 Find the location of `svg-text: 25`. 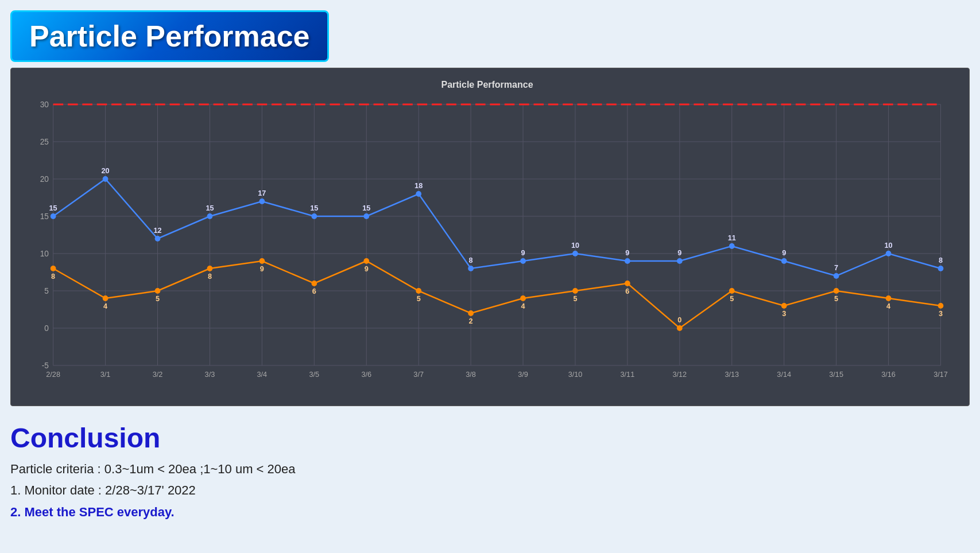

svg-text: 25 is located at coordinates (45, 142).